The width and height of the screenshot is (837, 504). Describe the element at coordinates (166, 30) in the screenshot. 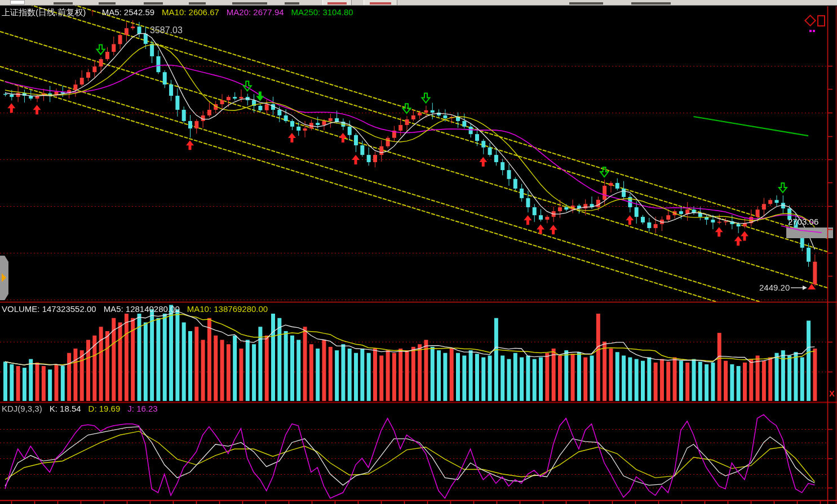

I see `high-price-label: 3587.03` at that location.